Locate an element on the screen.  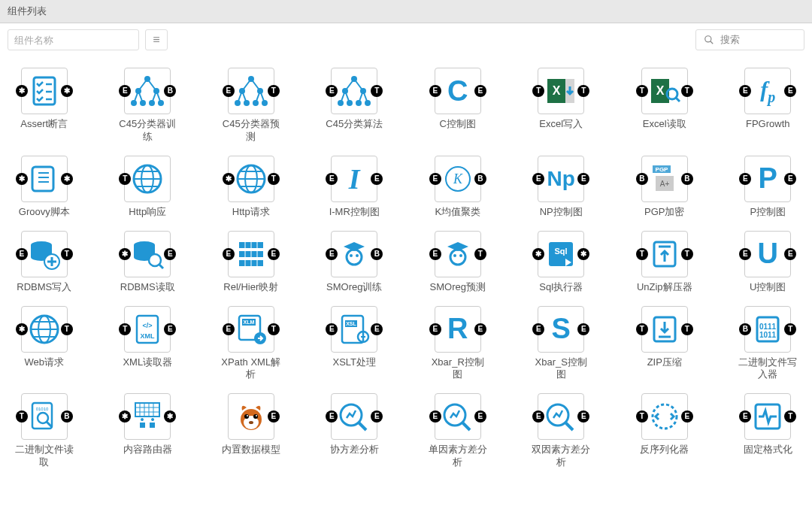
component-item: EEPP控制图 is located at coordinates (768, 187).